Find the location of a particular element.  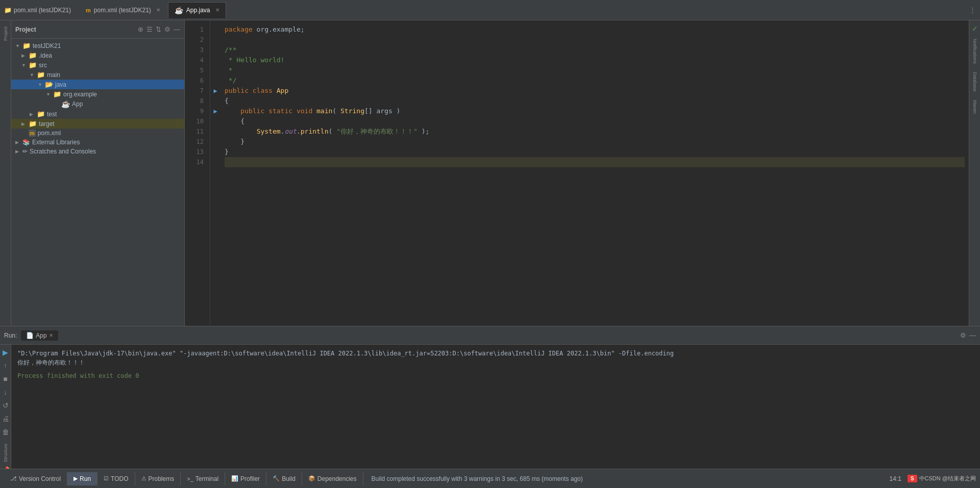

tree-item-src: ▼ 📁 src is located at coordinates (98, 65).